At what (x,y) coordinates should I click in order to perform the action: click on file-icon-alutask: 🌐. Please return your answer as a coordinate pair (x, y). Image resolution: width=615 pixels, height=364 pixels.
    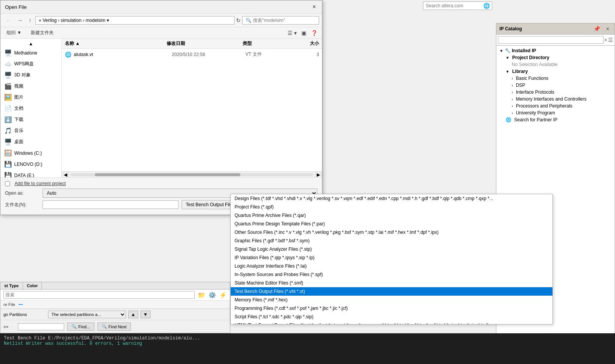
    Looking at the image, I should click on (68, 55).